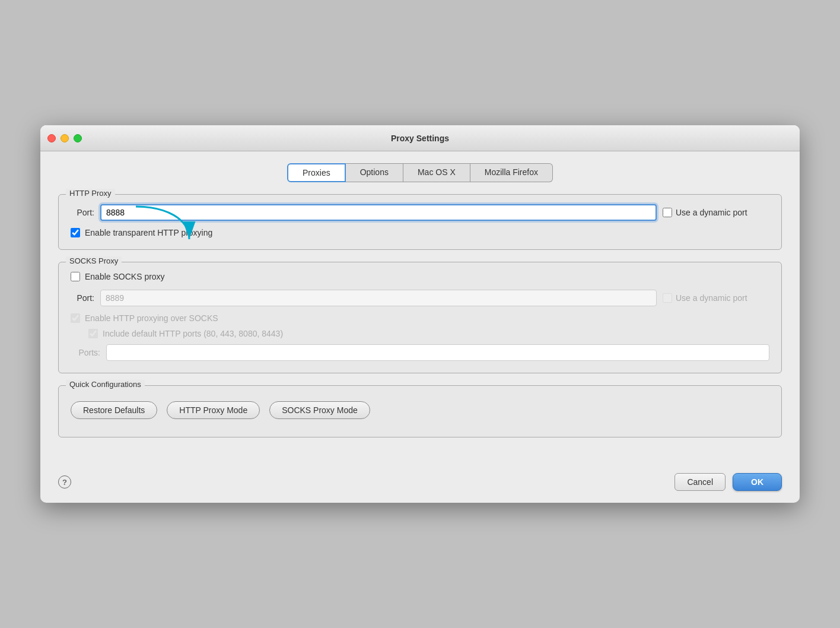 The image size is (840, 628). I want to click on tab-macosx: Mac OS X, so click(437, 173).